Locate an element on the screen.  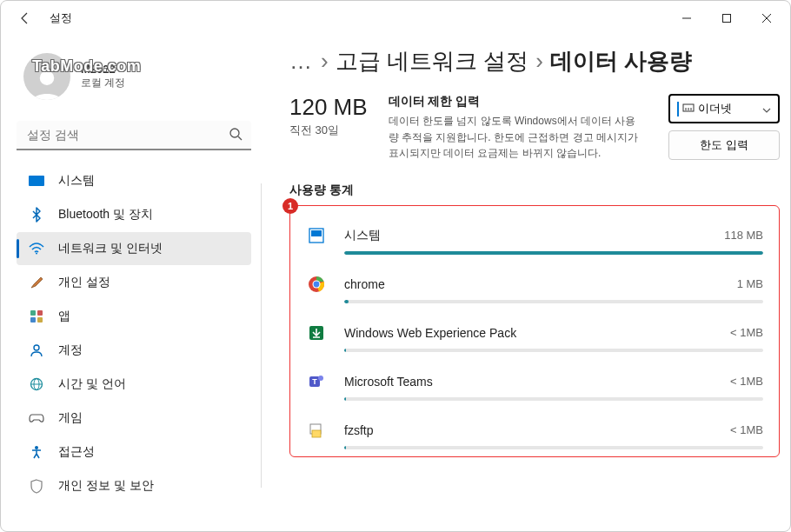
accessibility-icon is located at coordinates (37, 452).